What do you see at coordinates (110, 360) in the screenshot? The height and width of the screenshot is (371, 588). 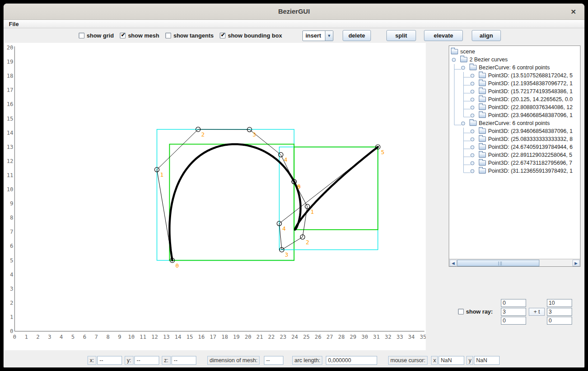 I see `x-coord-field` at bounding box center [110, 360].